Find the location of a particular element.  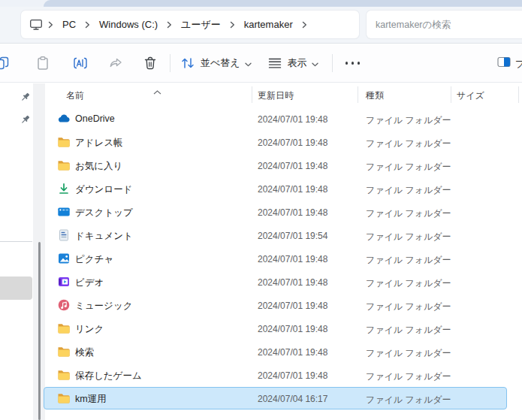

sidebar-divider is located at coordinates (17, 242).